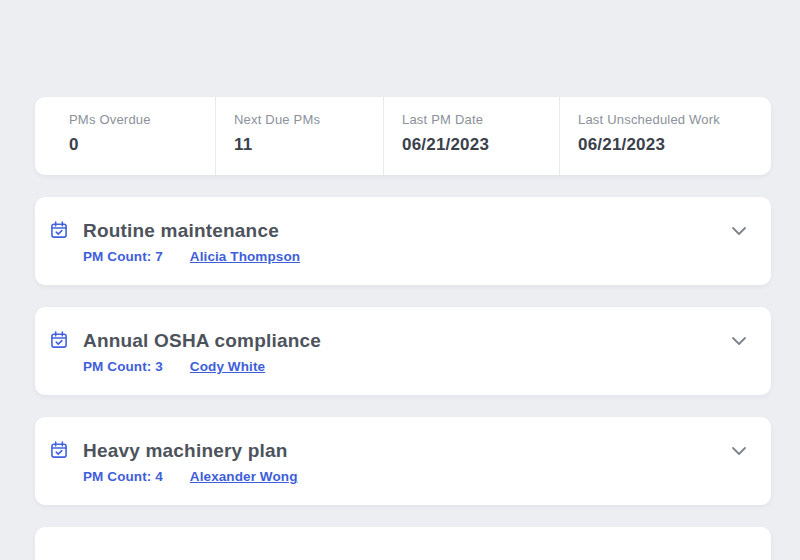 The height and width of the screenshot is (560, 800). Describe the element at coordinates (403, 544) in the screenshot. I see `plan-card-partial` at that location.